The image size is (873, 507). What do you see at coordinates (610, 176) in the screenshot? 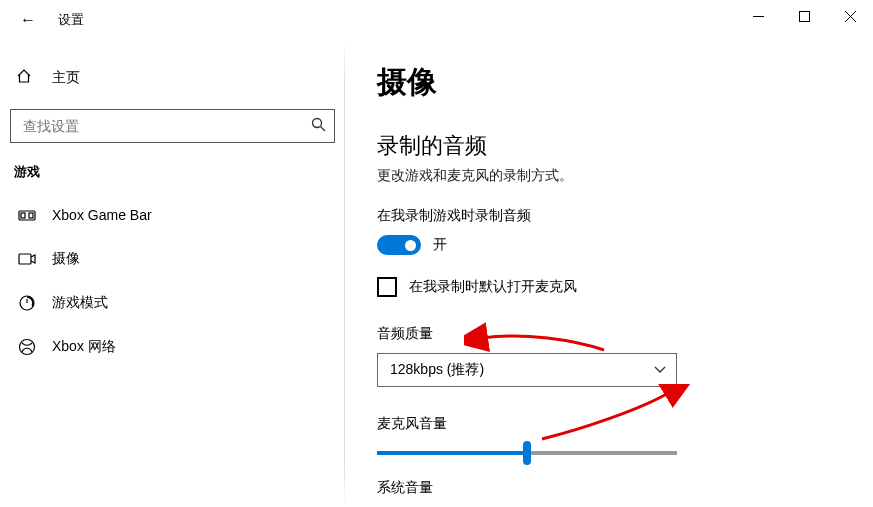
I see `audio-desc: 更改游戏和麦克风的录制方式。` at bounding box center [610, 176].